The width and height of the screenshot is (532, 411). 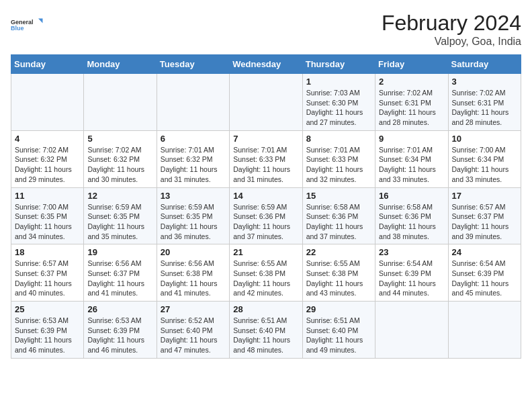 I want to click on day-number: 8, so click(x=339, y=138).